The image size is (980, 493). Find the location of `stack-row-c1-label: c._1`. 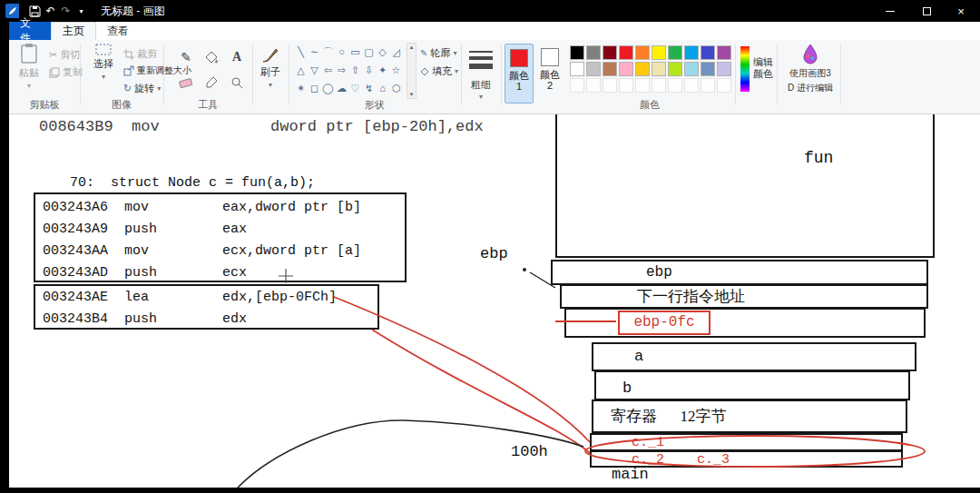

stack-row-c1-label: c._1 is located at coordinates (648, 443).